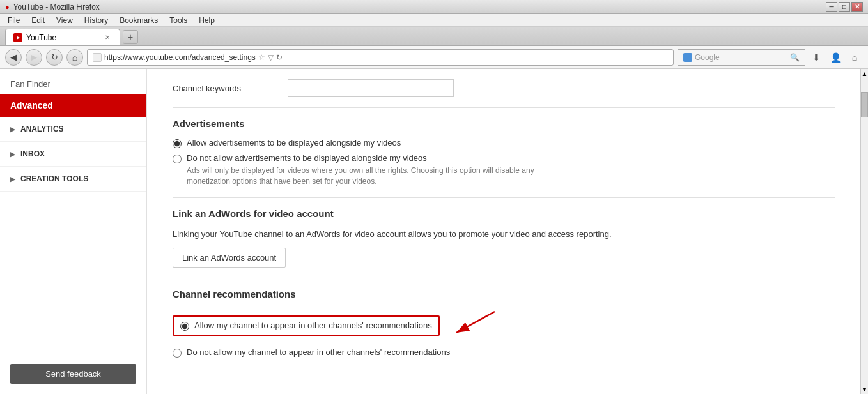 The image size is (868, 394). What do you see at coordinates (229, 258) in the screenshot?
I see `adwords-link-button: Link an AdWords account` at bounding box center [229, 258].